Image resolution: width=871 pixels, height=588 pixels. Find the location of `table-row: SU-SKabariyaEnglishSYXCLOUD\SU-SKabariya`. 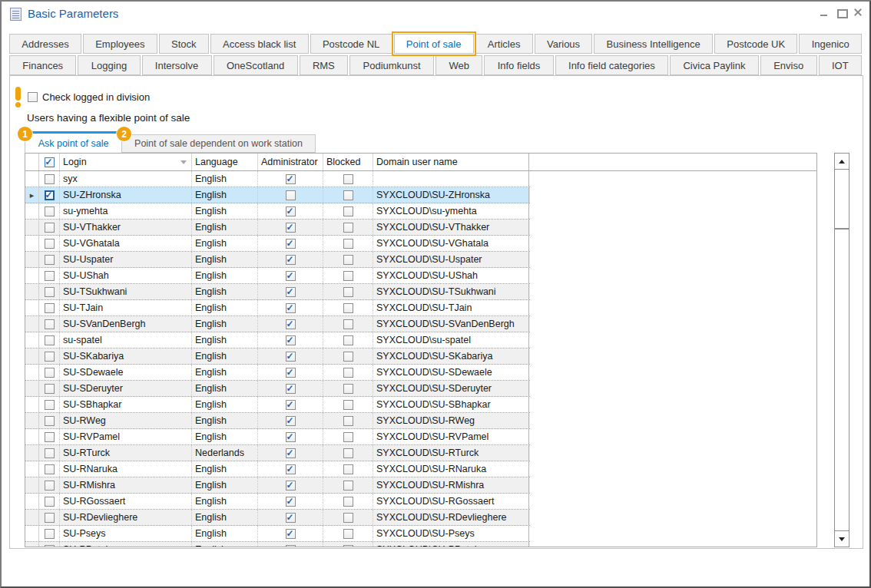

table-row: SU-SKabariyaEnglishSYXCLOUD\SU-SKabariya is located at coordinates (278, 356).